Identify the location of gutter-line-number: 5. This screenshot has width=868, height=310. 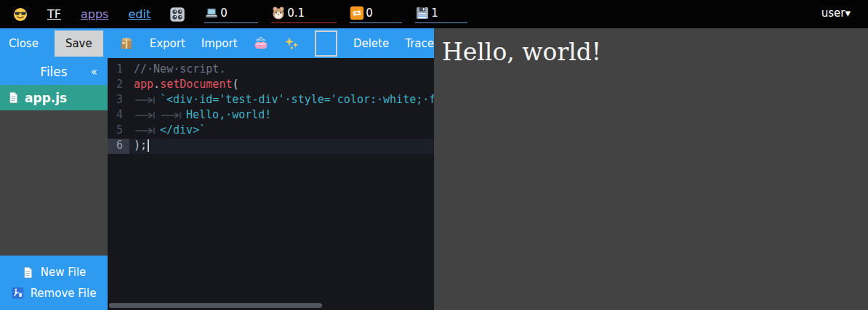
(118, 131).